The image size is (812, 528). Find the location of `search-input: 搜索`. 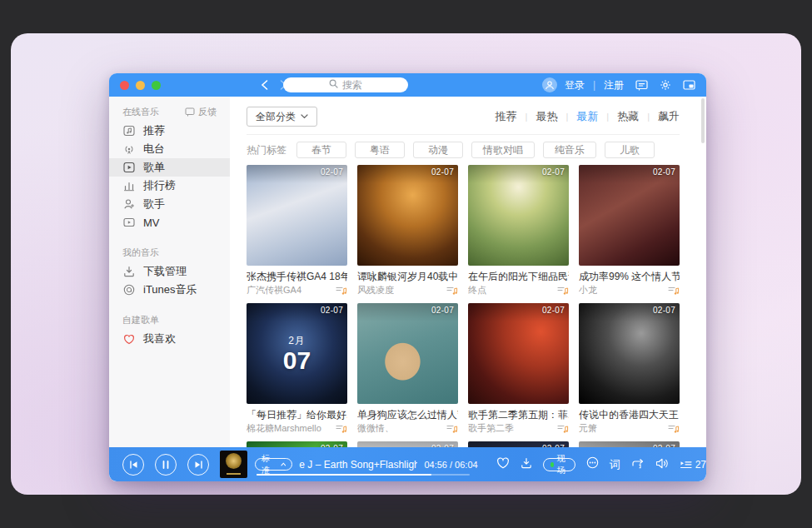

search-input: 搜索 is located at coordinates (346, 85).